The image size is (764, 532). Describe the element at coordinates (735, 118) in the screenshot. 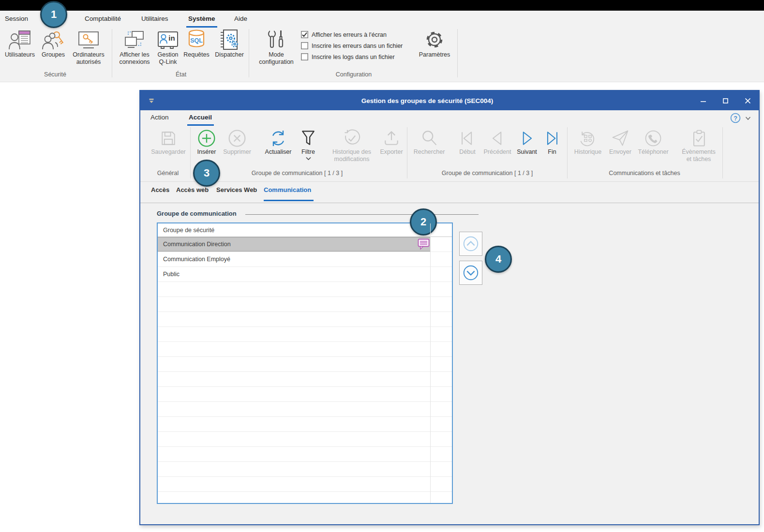

I see `help-icon: ?` at that location.